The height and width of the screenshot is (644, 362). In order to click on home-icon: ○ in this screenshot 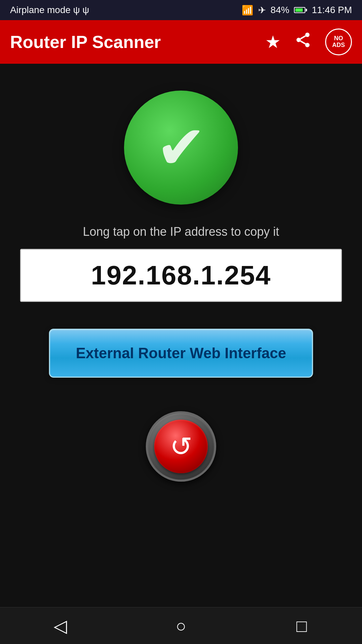, I will do `click(181, 626)`.